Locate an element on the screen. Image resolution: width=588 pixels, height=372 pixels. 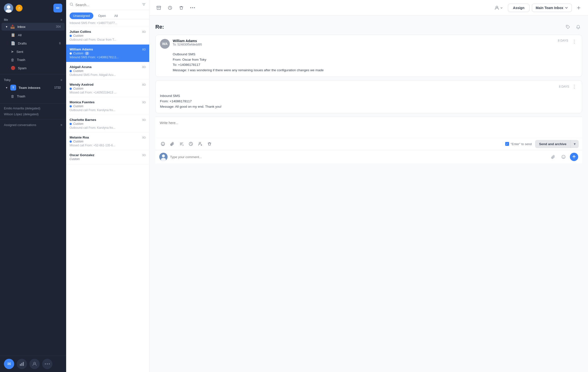
message-more-button-2: ⋮ is located at coordinates (574, 87).